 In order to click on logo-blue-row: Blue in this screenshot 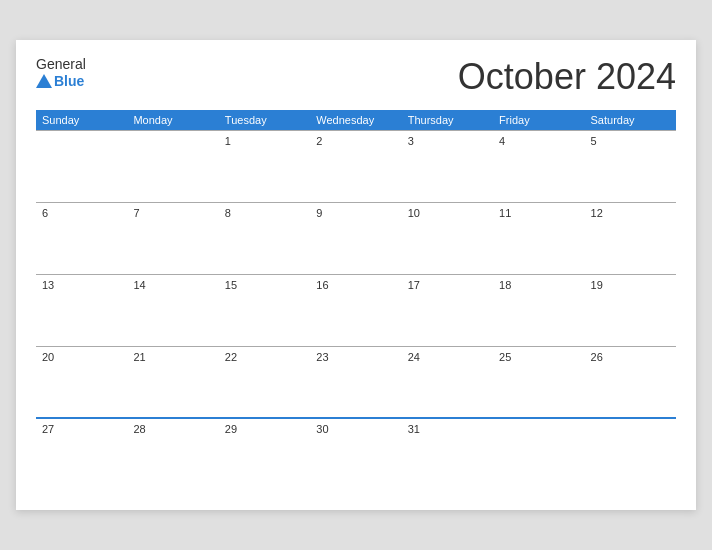, I will do `click(60, 81)`.